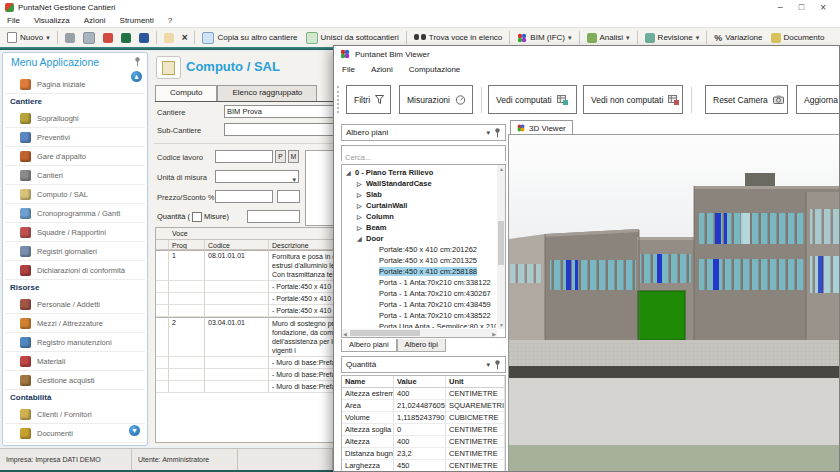  What do you see at coordinates (75, 362) in the screenshot?
I see `sidebar-item: Materiali` at bounding box center [75, 362].